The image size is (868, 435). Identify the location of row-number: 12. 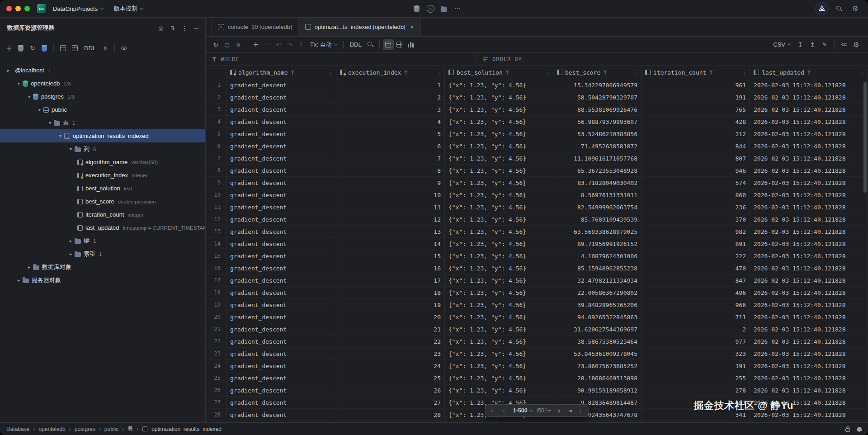
(216, 219).